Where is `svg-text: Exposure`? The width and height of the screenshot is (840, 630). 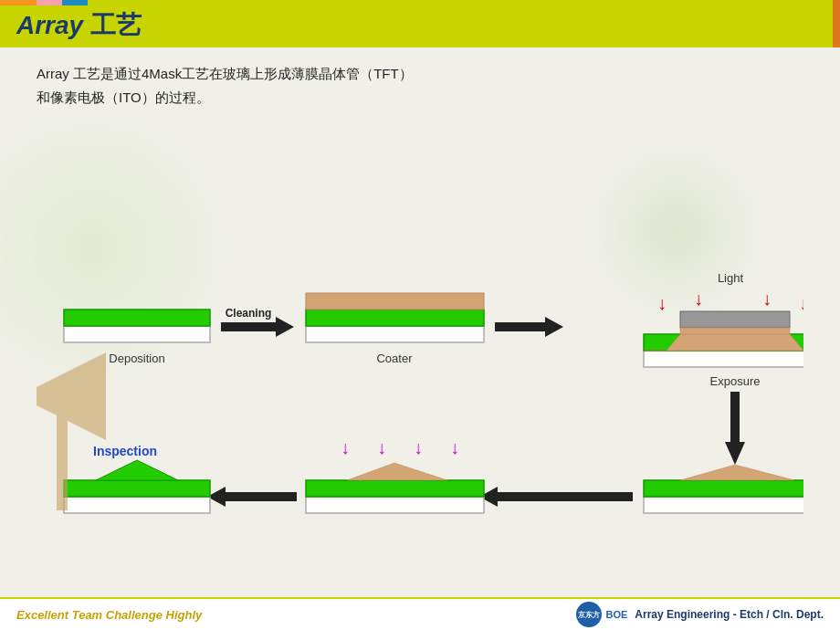
svg-text: Exposure is located at coordinates (736, 382).